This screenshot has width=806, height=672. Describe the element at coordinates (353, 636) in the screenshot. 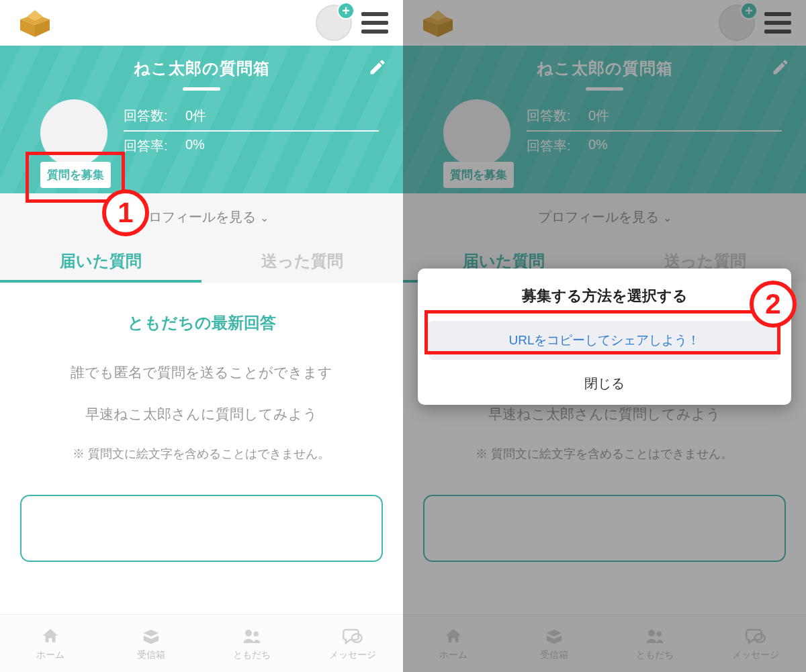

I see `message-icon` at that location.